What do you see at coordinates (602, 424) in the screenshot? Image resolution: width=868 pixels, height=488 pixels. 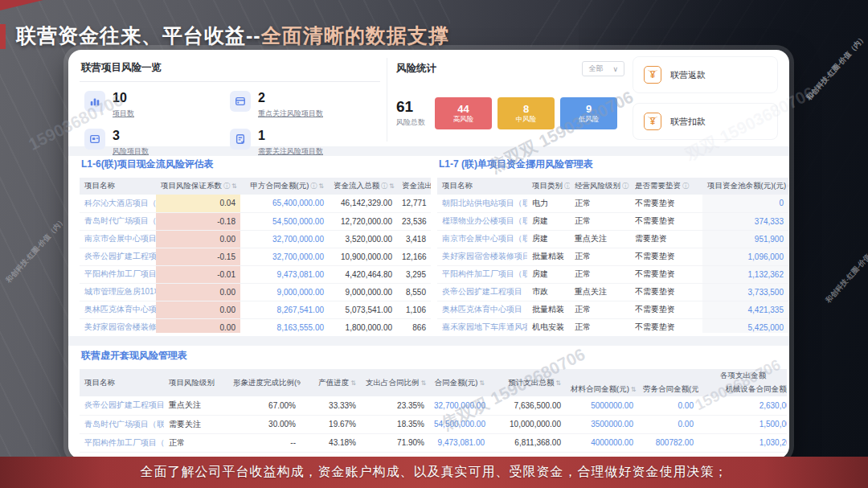 I see `material-amount-link: 3500000.00` at bounding box center [602, 424].